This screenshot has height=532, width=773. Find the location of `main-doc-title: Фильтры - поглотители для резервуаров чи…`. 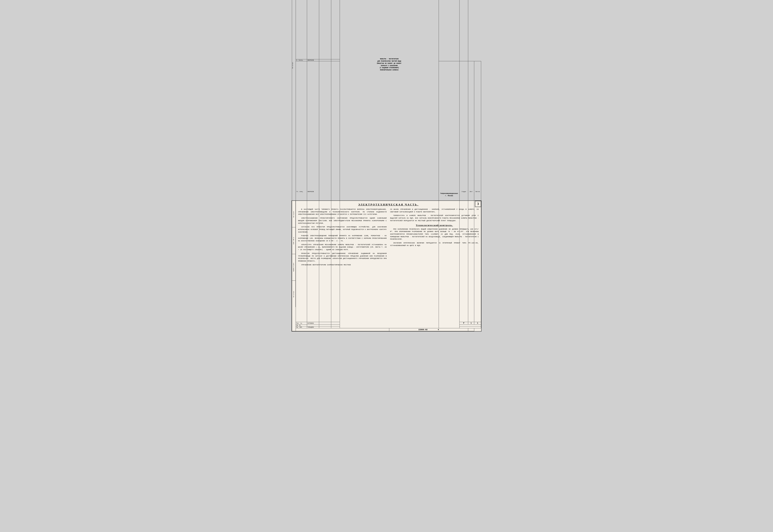

main-doc-title: Фильтры - поглотители для резервуаров чи… is located at coordinates (389, 164).